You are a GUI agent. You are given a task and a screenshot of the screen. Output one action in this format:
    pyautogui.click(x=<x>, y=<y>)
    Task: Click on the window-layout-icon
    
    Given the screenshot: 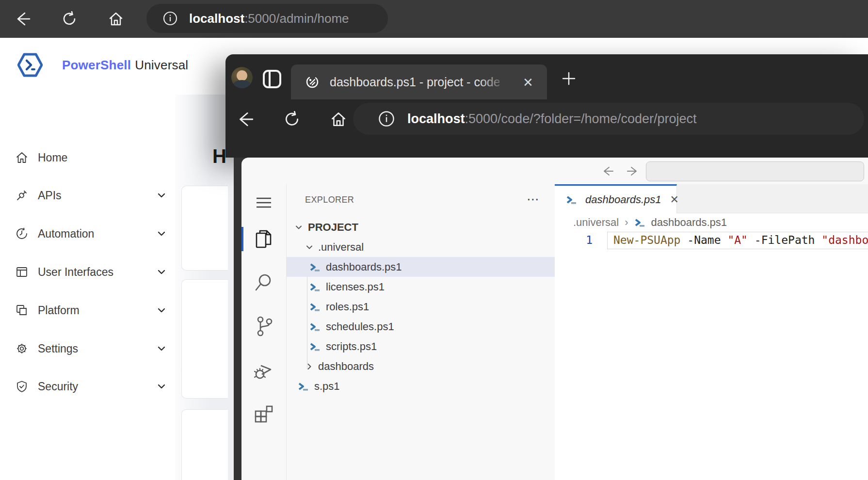 What is the action you would take?
    pyautogui.click(x=22, y=272)
    